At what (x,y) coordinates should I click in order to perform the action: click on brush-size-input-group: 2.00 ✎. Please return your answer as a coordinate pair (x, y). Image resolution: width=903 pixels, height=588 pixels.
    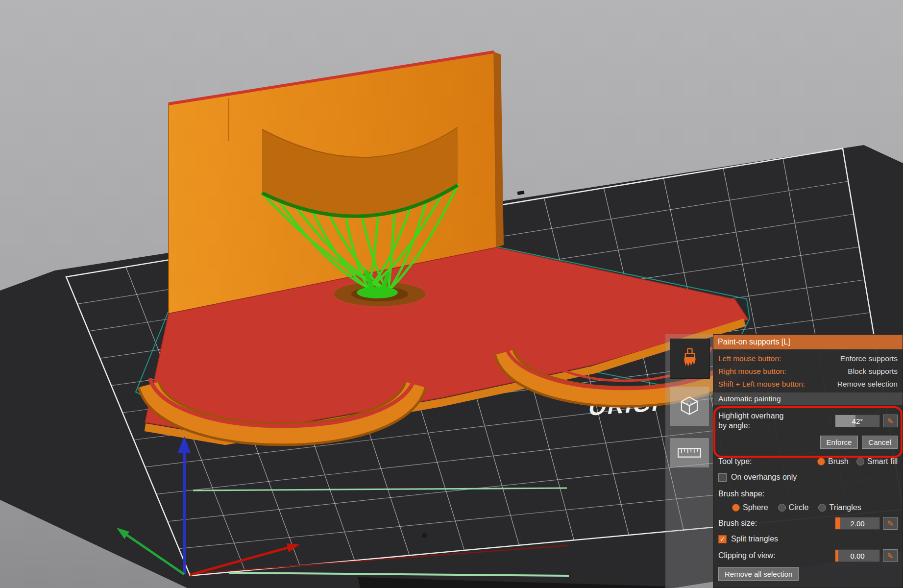
    Looking at the image, I should click on (866, 523).